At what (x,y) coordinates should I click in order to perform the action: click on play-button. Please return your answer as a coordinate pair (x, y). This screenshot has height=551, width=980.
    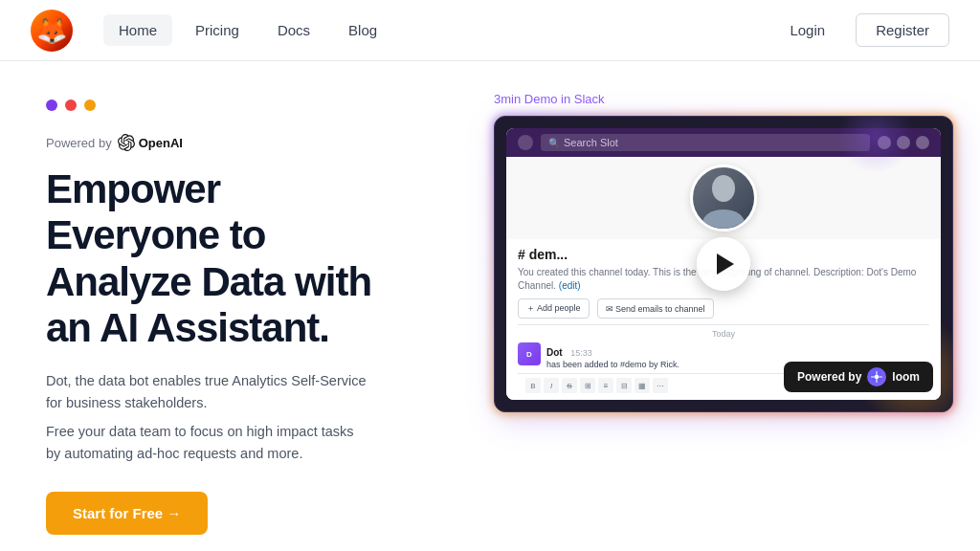
    Looking at the image, I should click on (724, 264).